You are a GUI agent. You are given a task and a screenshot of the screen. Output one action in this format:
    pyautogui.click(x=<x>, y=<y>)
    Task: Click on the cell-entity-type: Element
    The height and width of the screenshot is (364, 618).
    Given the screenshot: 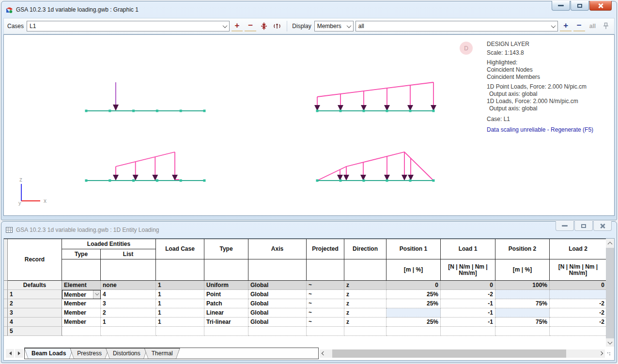 What is the action you would take?
    pyautogui.click(x=81, y=286)
    